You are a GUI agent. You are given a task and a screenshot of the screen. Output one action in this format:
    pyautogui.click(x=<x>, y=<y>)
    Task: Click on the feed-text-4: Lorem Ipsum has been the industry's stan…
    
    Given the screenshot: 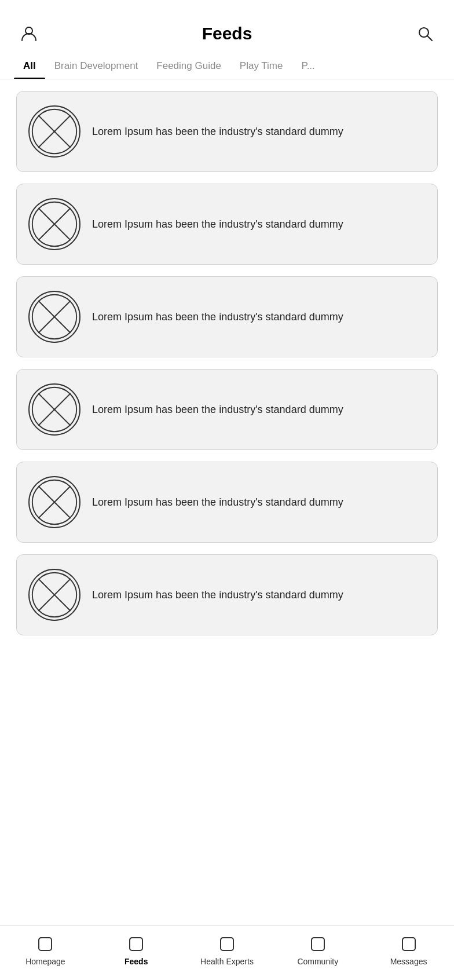 What is the action you would take?
    pyautogui.click(x=259, y=410)
    